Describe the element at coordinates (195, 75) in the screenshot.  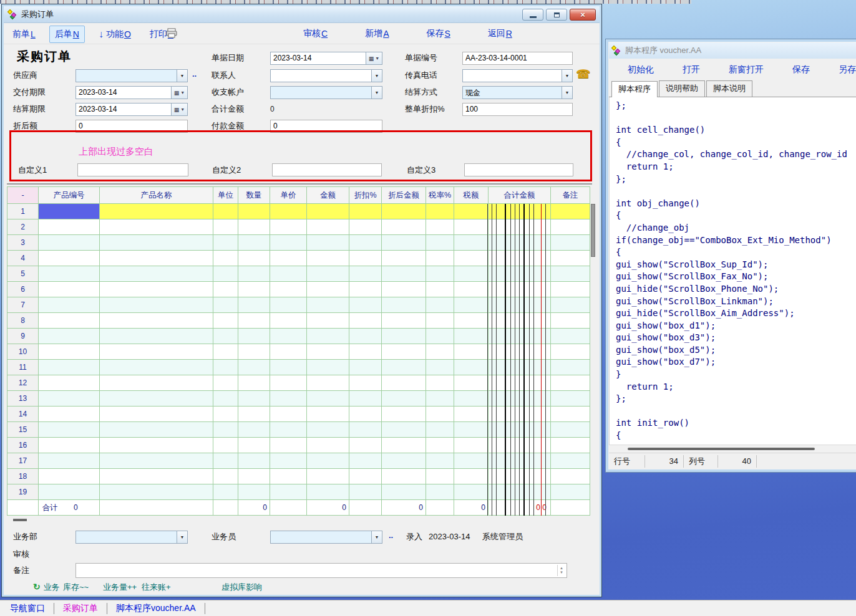
I see `supplier-more-button: ..` at that location.